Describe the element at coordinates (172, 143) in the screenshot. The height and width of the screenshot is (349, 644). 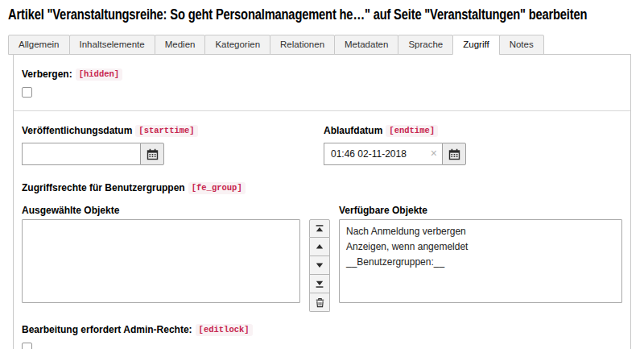
I see `starttime-column: Veröffentlichungsdatum[starttime]` at that location.